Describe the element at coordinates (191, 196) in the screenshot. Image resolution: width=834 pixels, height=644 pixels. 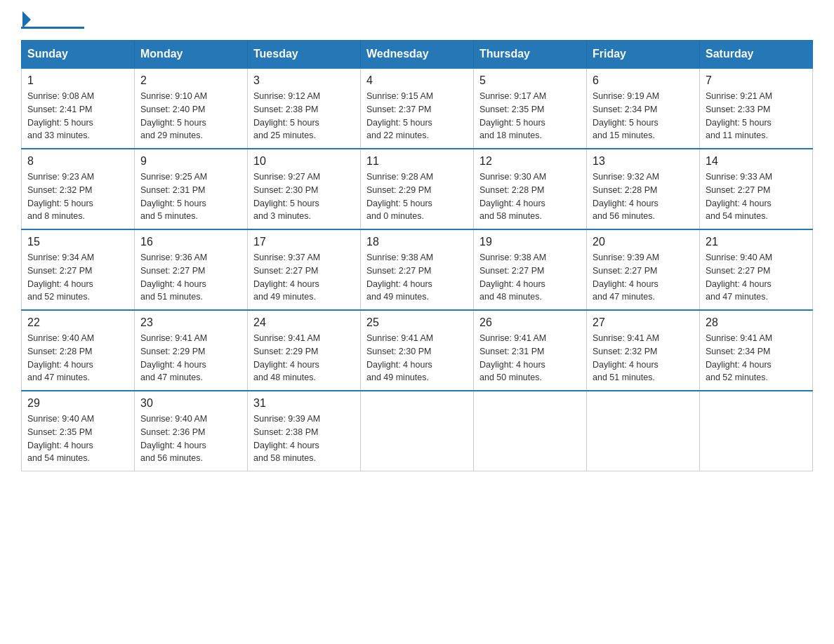
I see `day-info: Sunrise: 9:25 AMSunset: 2:31 PMDaylight:…` at that location.